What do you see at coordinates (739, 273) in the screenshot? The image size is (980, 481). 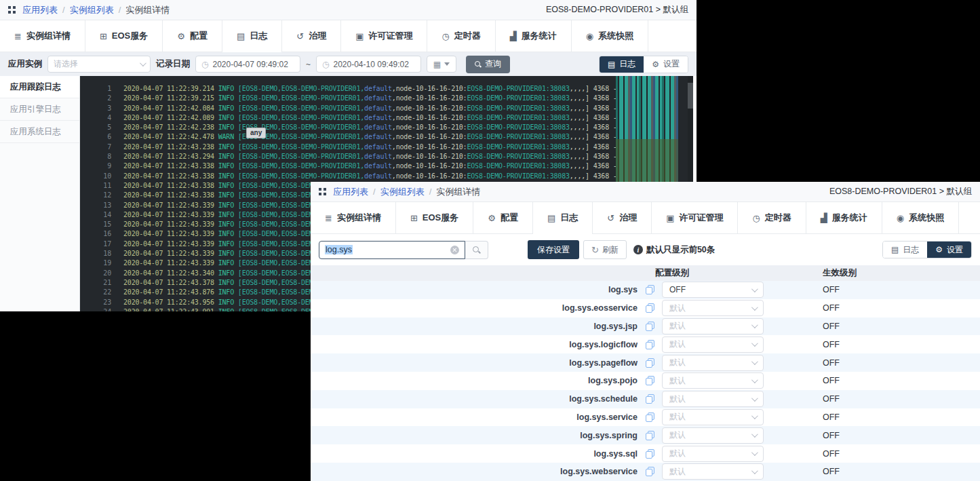 I see `config-level-header: 配置级别` at bounding box center [739, 273].